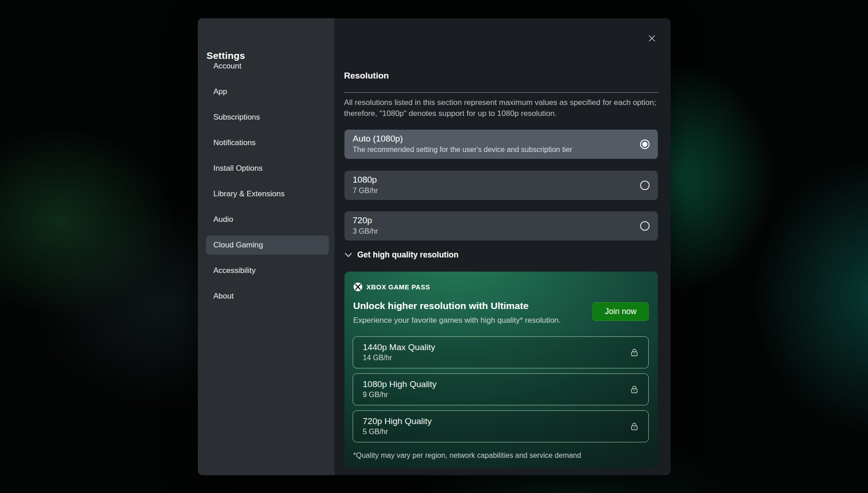  I want to click on sidebar-item-account: Account, so click(268, 66).